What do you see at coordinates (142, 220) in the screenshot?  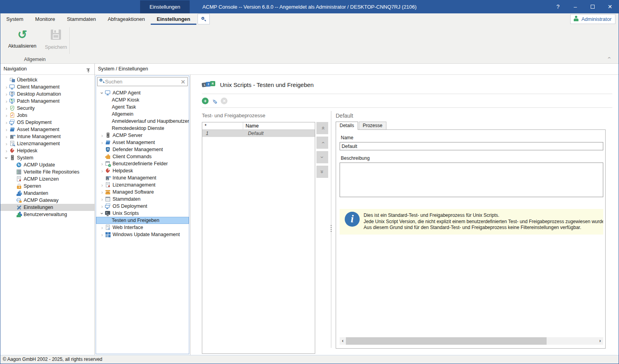 I see `settings-item-testen-und-freigeben: Testen und Freigeben` at bounding box center [142, 220].